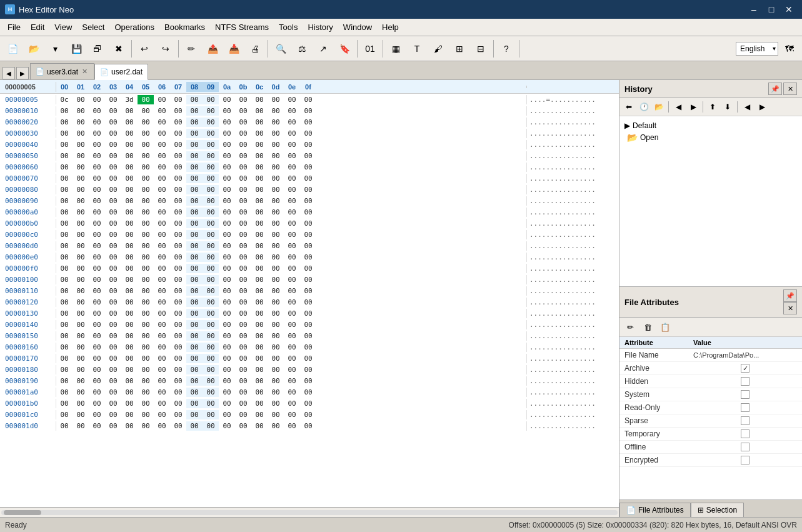 The width and height of the screenshot is (802, 532). I want to click on attribute-checkbox, so click(745, 421).